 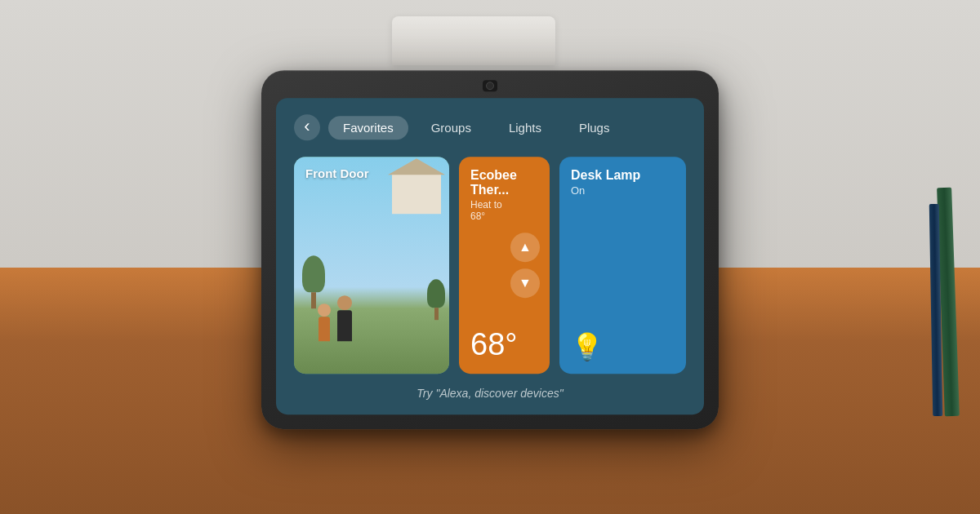 I want to click on tab-lights: Lights, so click(x=525, y=127).